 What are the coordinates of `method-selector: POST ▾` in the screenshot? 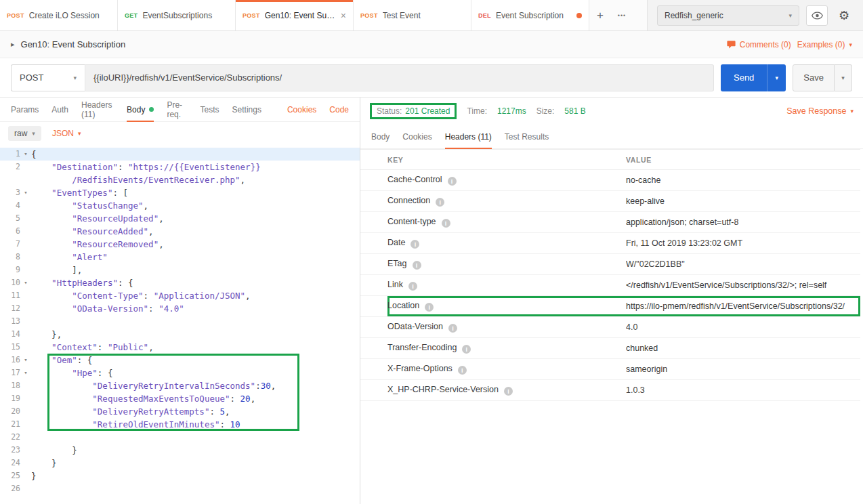 It's located at (48, 78).